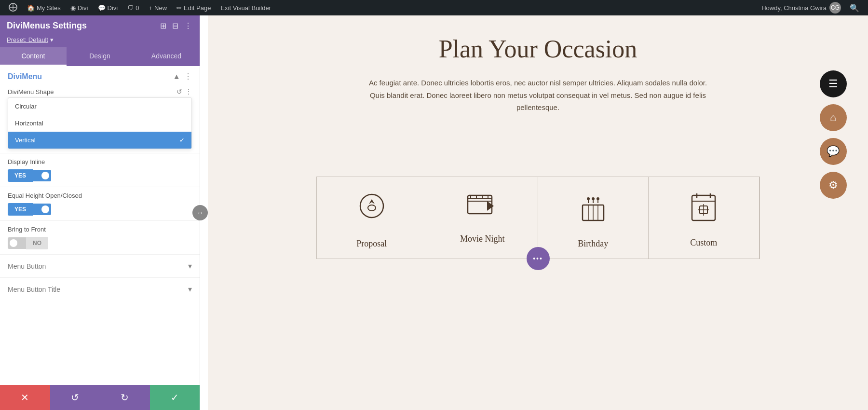 The image size is (868, 410). What do you see at coordinates (25, 397) in the screenshot?
I see `discard-button: ✕` at bounding box center [25, 397].